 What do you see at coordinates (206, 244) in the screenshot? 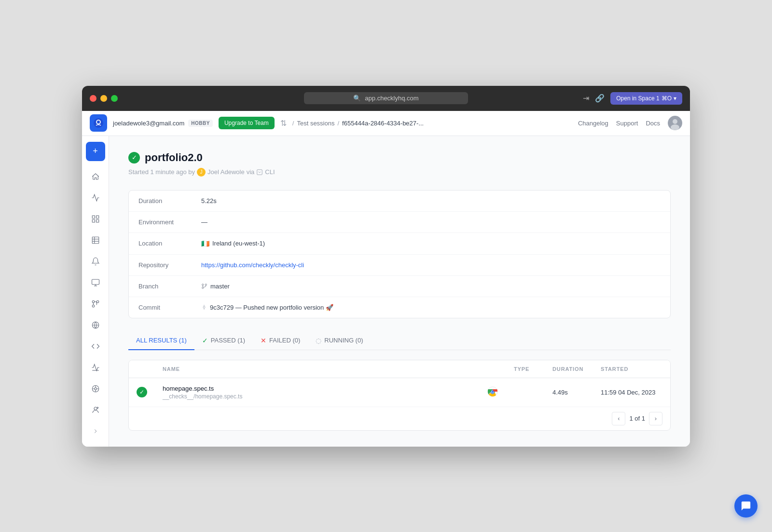
I see `ireland-flag: 🇮🇪` at bounding box center [206, 244].